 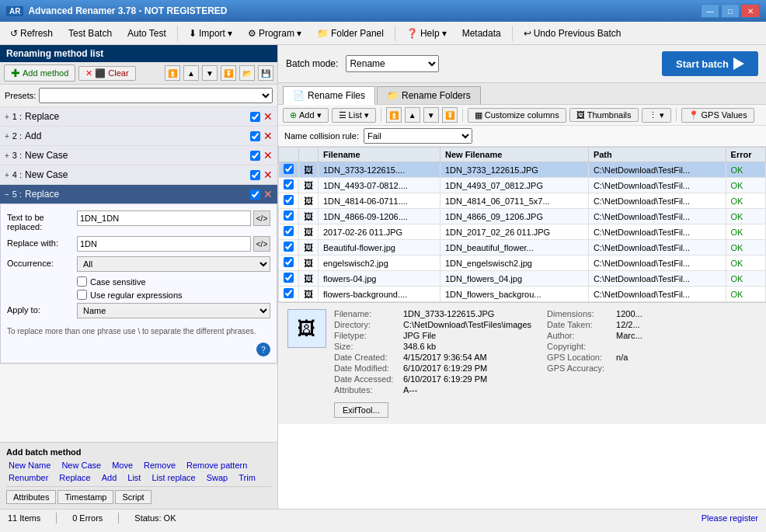 I want to click on method-2-delete: ✕, so click(x=268, y=136).